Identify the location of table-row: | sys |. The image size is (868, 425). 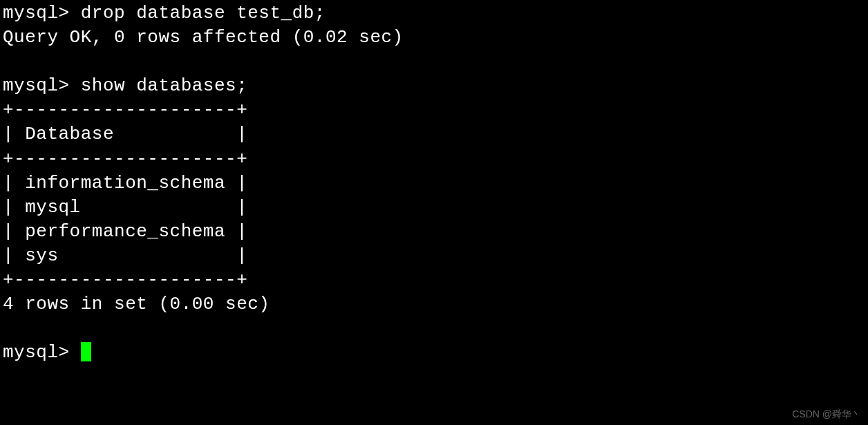
(434, 256).